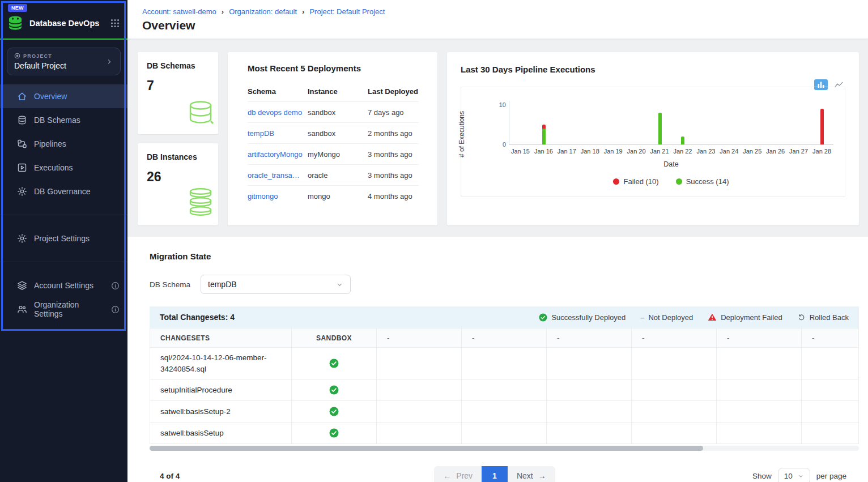  Describe the element at coordinates (63, 144) in the screenshot. I see `sidebar-nav: Overview DB Schemas Pipelines Executions` at that location.